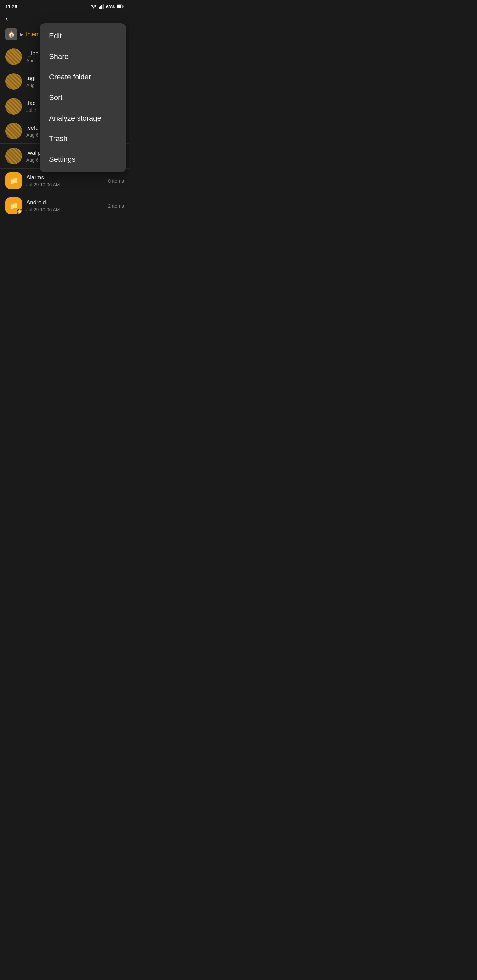  I want to click on battery-label: 68%, so click(110, 7).